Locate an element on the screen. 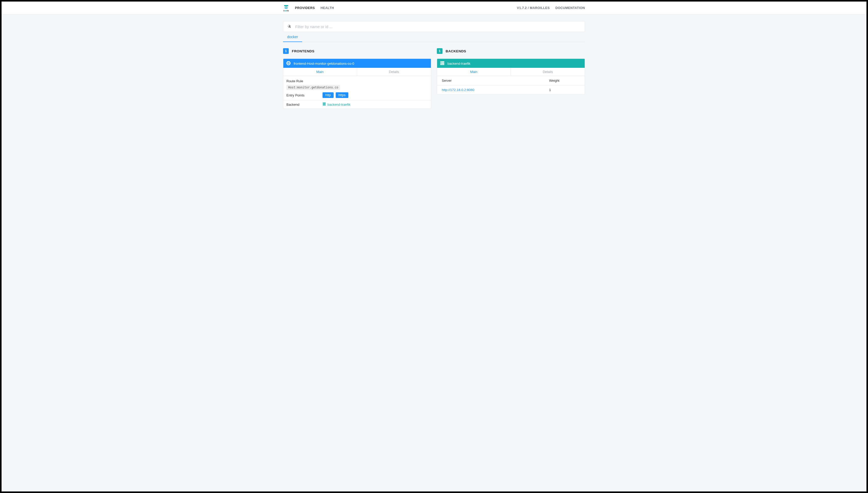 This screenshot has width=868, height=493. backend-link: backend-traefik is located at coordinates (336, 104).